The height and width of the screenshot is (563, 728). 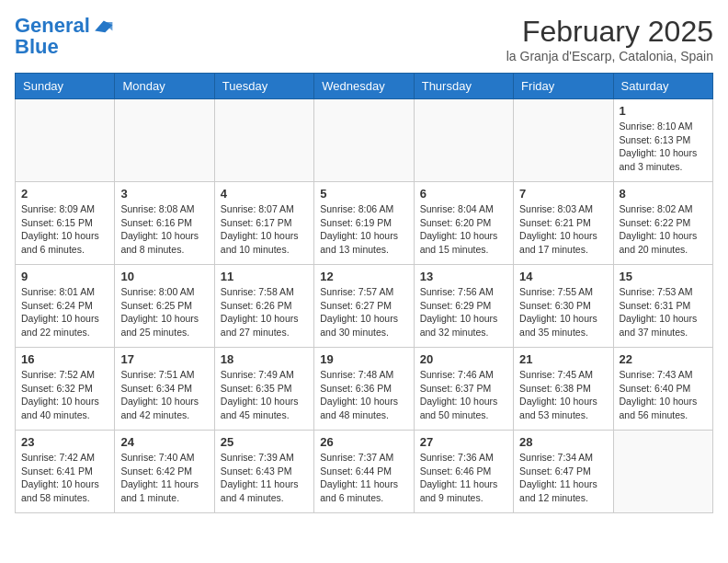 I want to click on calendar-day-cell: 6Sunrise: 8:04 AM Sunset: 6:20 PM Daylig…, so click(x=463, y=224).